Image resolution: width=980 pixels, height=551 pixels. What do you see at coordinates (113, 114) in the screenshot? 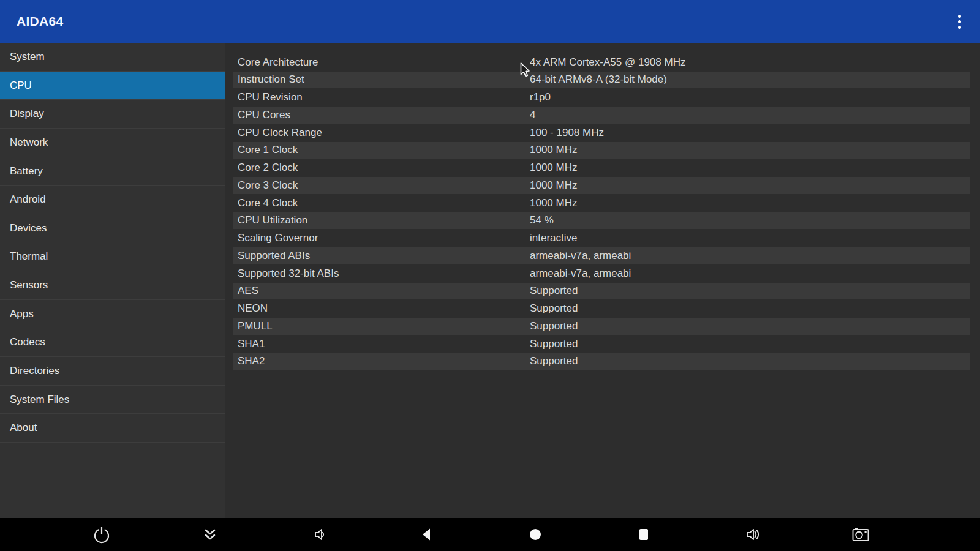
I see `sidebar-item: Display` at bounding box center [113, 114].